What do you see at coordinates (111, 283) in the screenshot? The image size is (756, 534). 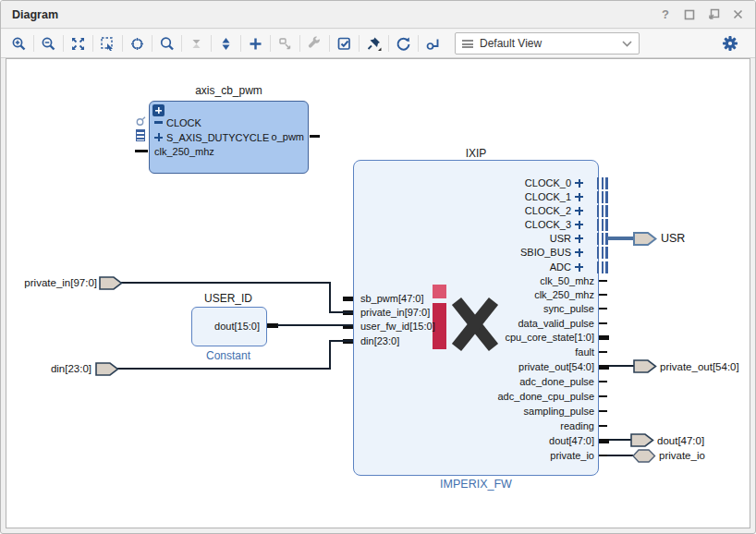 I see `port-private-in` at bounding box center [111, 283].